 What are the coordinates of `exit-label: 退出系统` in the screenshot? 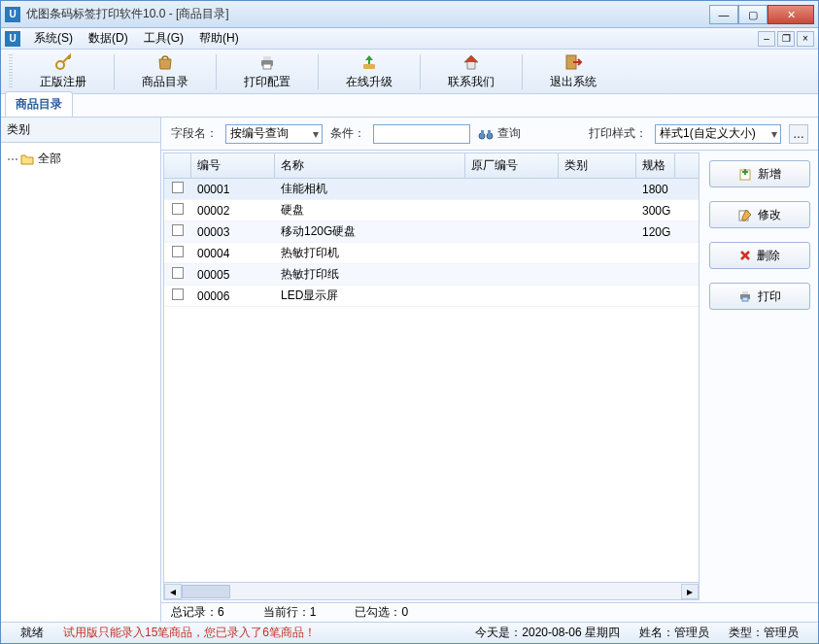 It's located at (573, 82).